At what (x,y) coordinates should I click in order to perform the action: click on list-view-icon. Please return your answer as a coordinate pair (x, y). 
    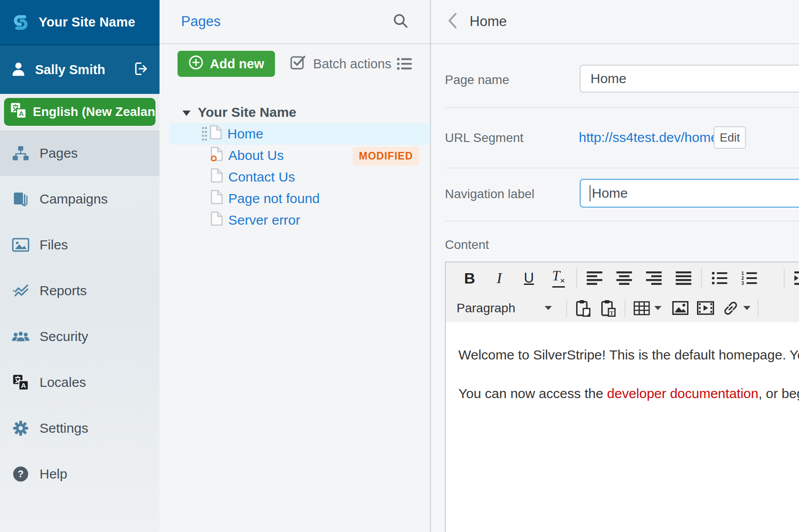
    Looking at the image, I should click on (404, 64).